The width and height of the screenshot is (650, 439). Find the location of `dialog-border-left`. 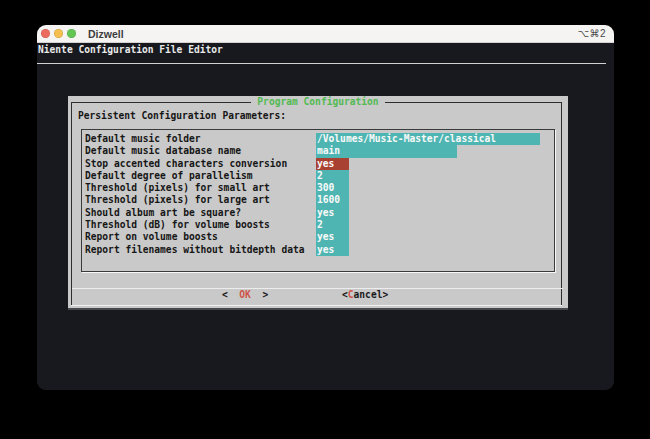

dialog-border-left is located at coordinates (72, 204).